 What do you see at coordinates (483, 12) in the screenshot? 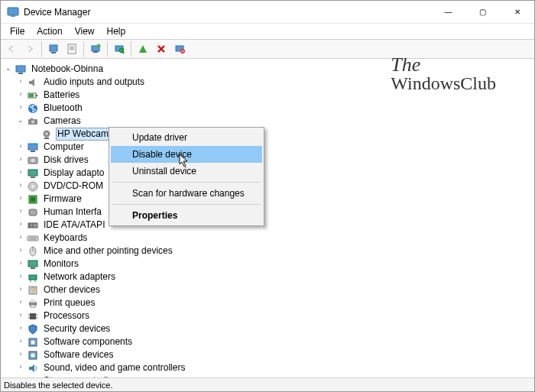
I see `maximize-button: ▢` at bounding box center [483, 12].